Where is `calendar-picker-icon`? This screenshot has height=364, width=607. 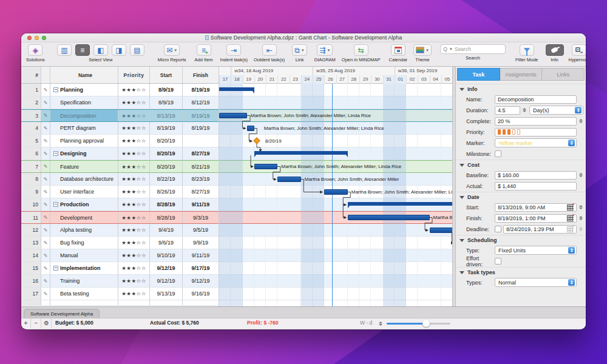 calendar-picker-icon is located at coordinates (571, 207).